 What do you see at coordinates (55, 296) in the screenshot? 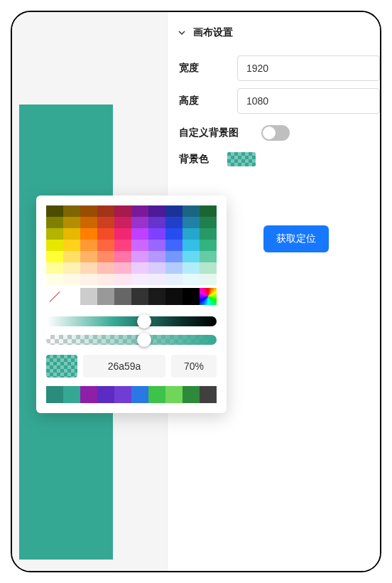
I see `no-color-cell` at bounding box center [55, 296].